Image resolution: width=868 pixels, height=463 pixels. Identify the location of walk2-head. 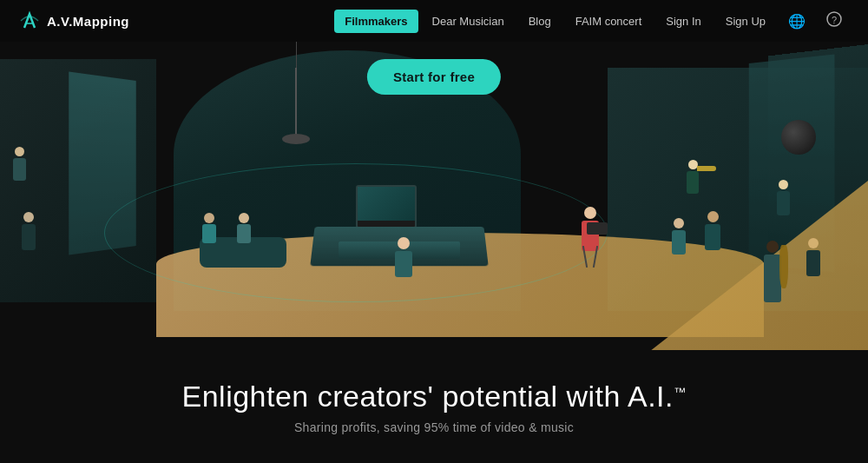
(713, 217).